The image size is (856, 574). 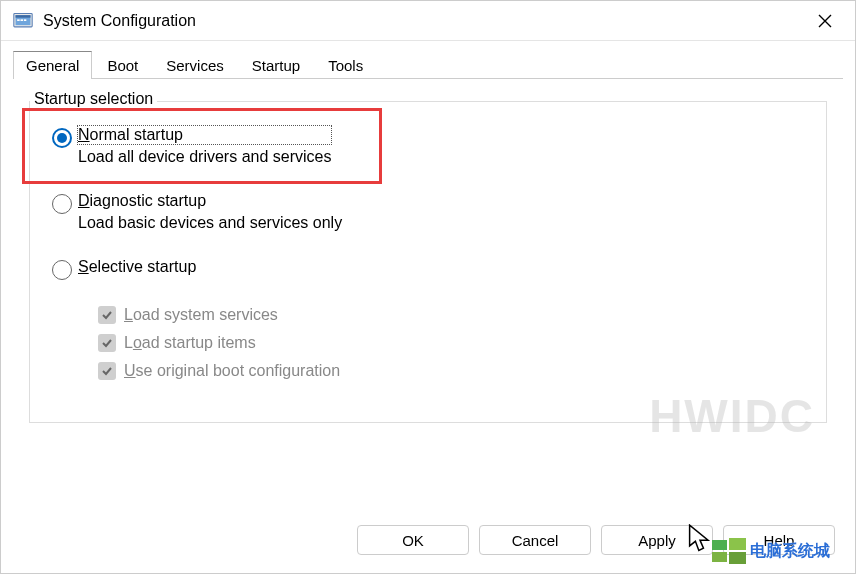 What do you see at coordinates (23, 21) in the screenshot?
I see `msconfig-icon` at bounding box center [23, 21].